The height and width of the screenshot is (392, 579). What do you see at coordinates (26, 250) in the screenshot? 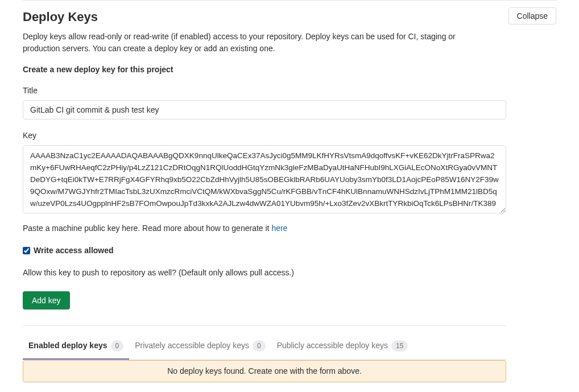
I see `write-access-checkbox` at bounding box center [26, 250].